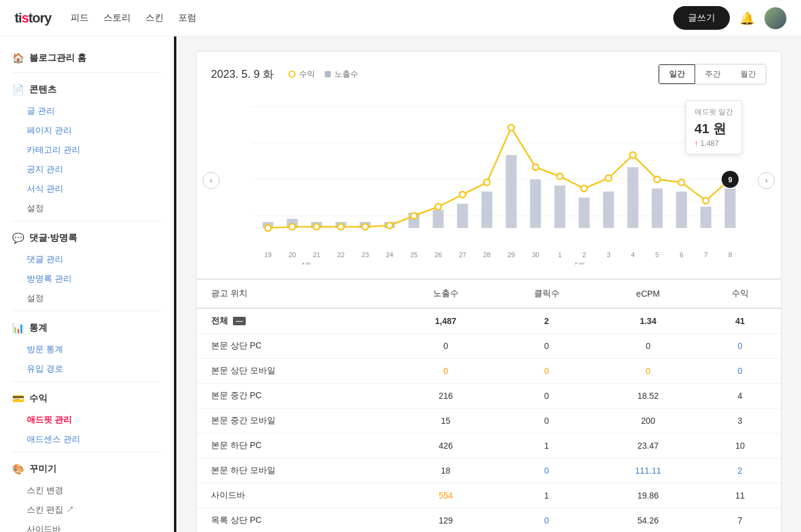  Describe the element at coordinates (446, 520) in the screenshot. I see `cell-value: 129` at that location.